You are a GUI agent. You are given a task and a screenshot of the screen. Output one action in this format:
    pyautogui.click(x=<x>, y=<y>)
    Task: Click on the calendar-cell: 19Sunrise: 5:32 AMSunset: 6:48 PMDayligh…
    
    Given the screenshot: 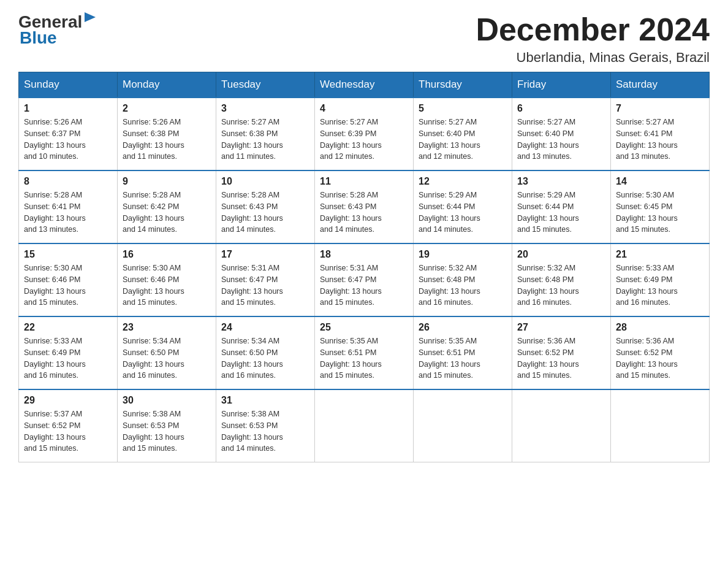 What is the action you would take?
    pyautogui.click(x=463, y=280)
    